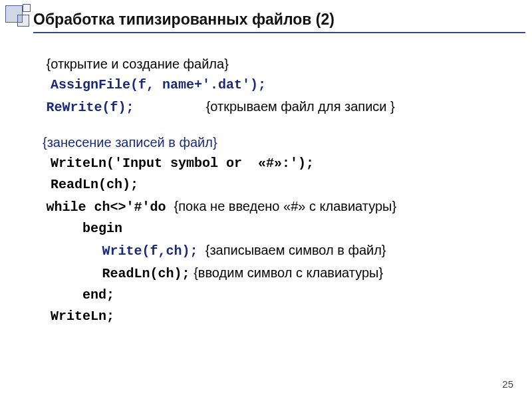 Image resolution: width=532 pixels, height=399 pixels. What do you see at coordinates (277, 273) in the screenshot?
I see `code-line: ReadLn(ch); {вводим символ с клавиатуры}` at bounding box center [277, 273].